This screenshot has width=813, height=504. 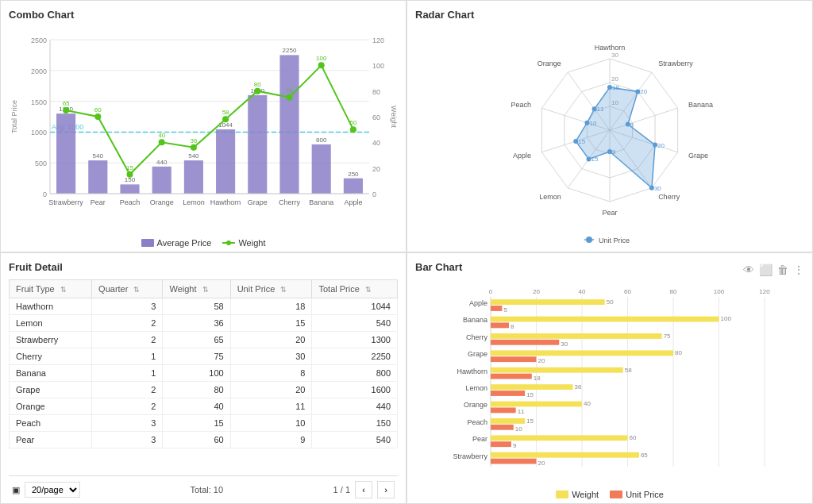 What do you see at coordinates (577, 494) in the screenshot?
I see `legend-bar-weight: Weight` at bounding box center [577, 494].